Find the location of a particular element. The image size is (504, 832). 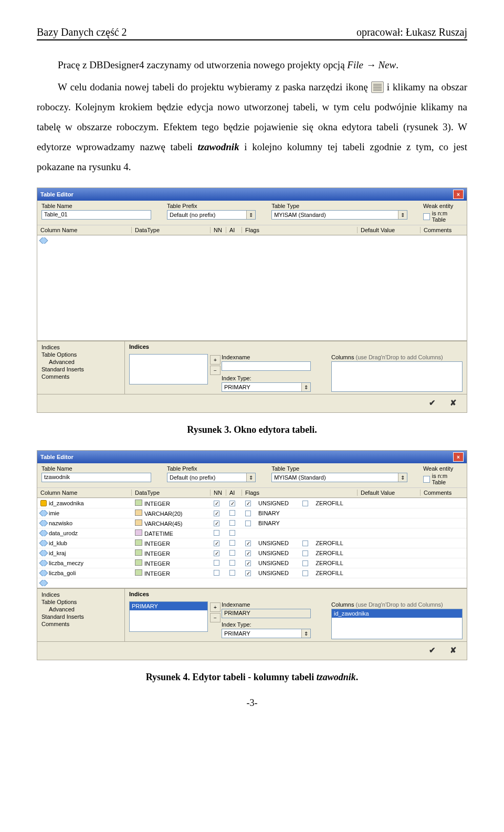

input-tablename: tzawodnik is located at coordinates (97, 477).